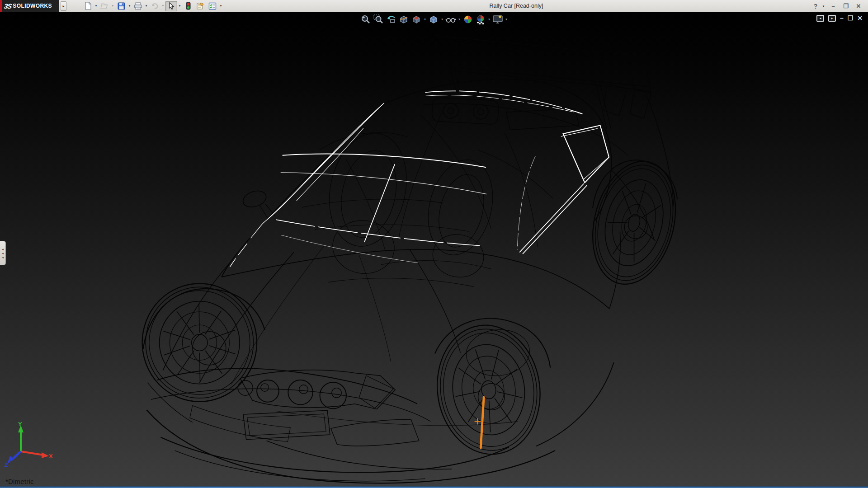 This screenshot has width=868, height=488. What do you see at coordinates (816, 6) in the screenshot?
I see `help-button: ?` at bounding box center [816, 6].